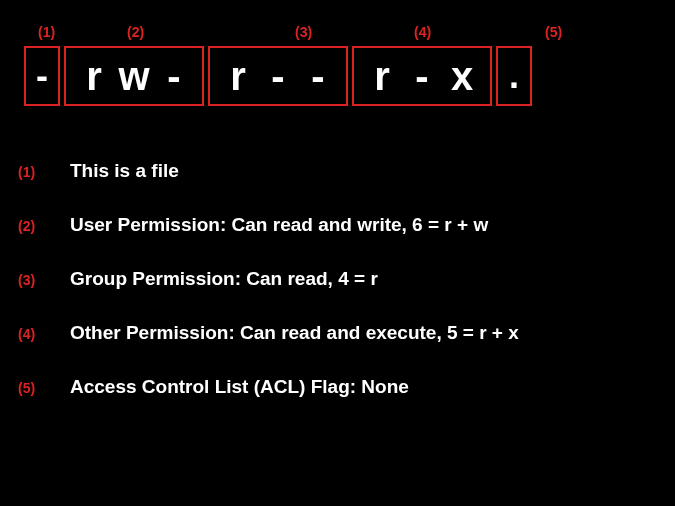  Describe the element at coordinates (268, 279) in the screenshot. I see `explanation-row: (3) Group Permission: Can read, 4 = r` at that location.